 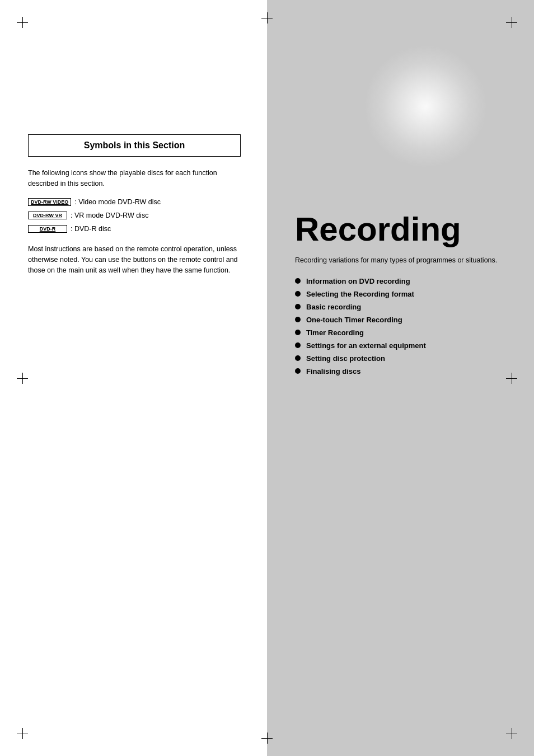 What do you see at coordinates (22, 22) in the screenshot?
I see `reg-mark-top-left` at bounding box center [22, 22].